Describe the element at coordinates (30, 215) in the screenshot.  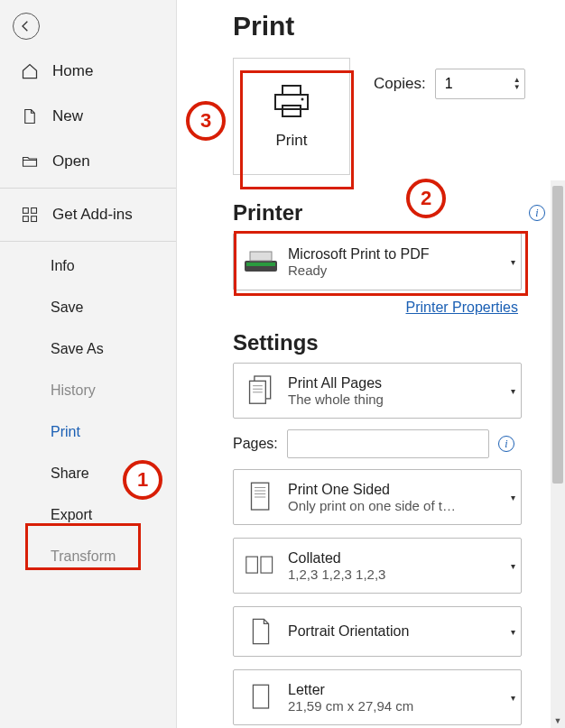
I see `addins-icon` at that location.